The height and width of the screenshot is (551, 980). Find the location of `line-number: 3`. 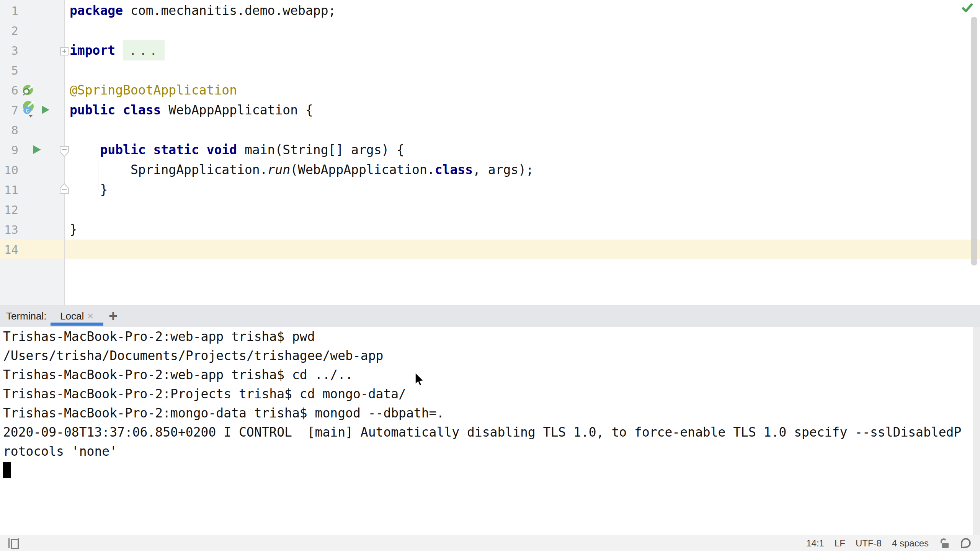

line-number: 3 is located at coordinates (9, 51).